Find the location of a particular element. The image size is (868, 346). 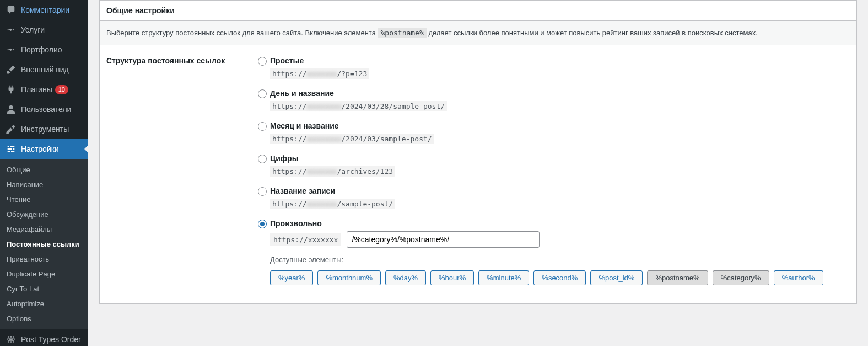

sidebar-item-label: Комментарии is located at coordinates (45, 10).